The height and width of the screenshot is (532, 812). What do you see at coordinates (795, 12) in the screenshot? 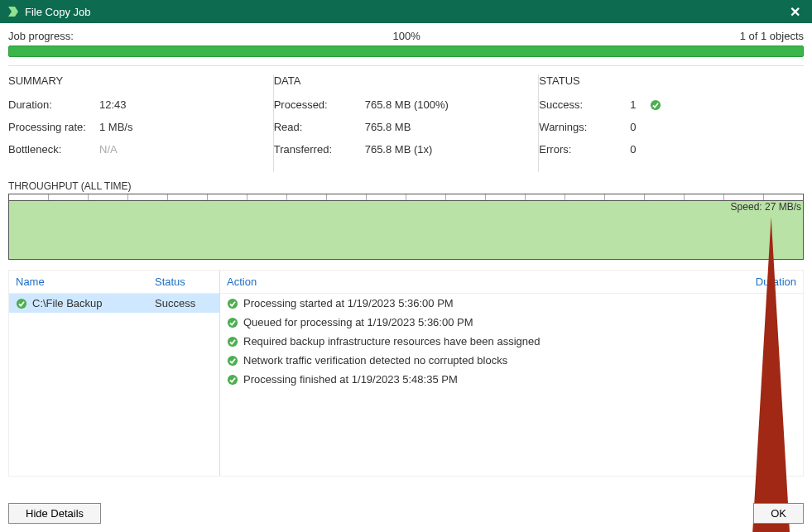
I see `close-icon: ✕` at bounding box center [795, 12].